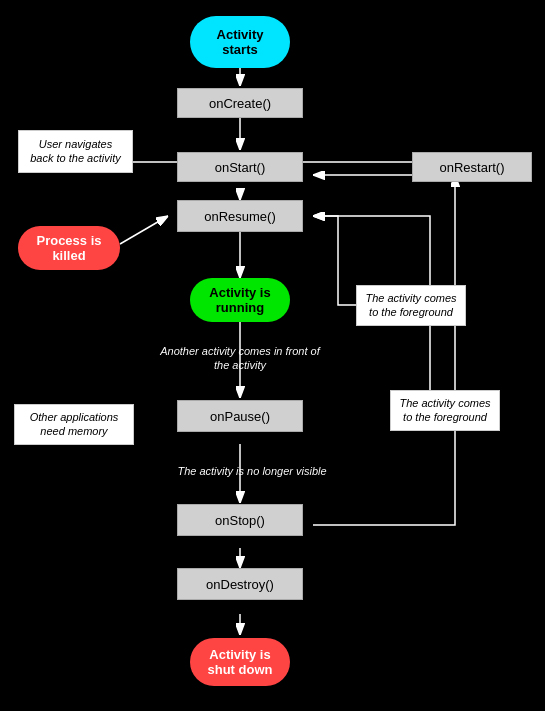  Describe the element at coordinates (240, 42) in the screenshot. I see `activity-starts-label: Activity starts` at that location.